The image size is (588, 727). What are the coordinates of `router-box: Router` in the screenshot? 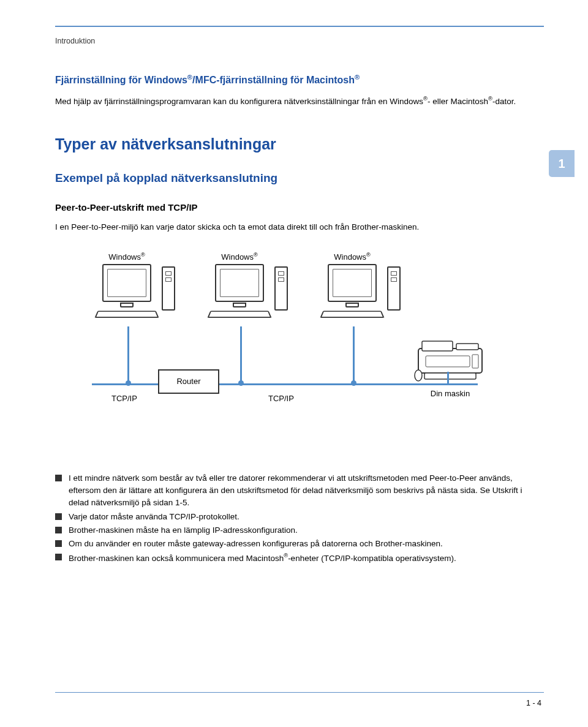 It's located at (189, 382).